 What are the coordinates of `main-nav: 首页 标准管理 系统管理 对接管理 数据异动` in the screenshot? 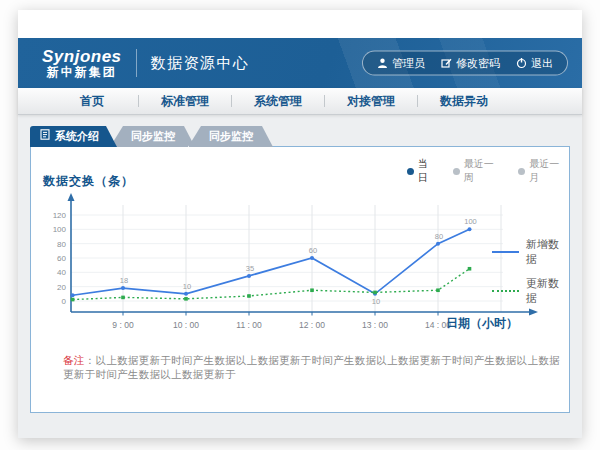 It's located at (300, 102).